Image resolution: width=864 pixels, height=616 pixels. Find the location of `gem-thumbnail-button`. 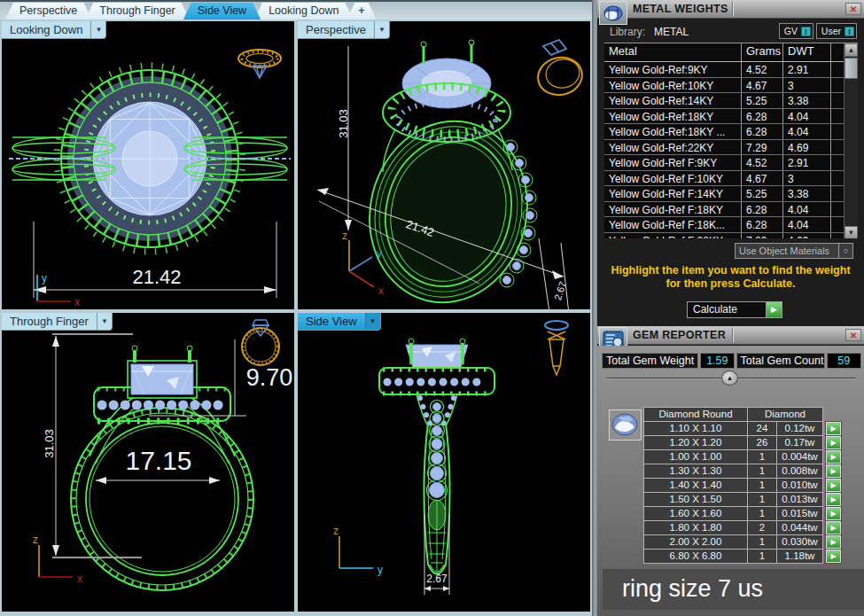

gem-thumbnail-button is located at coordinates (626, 425).